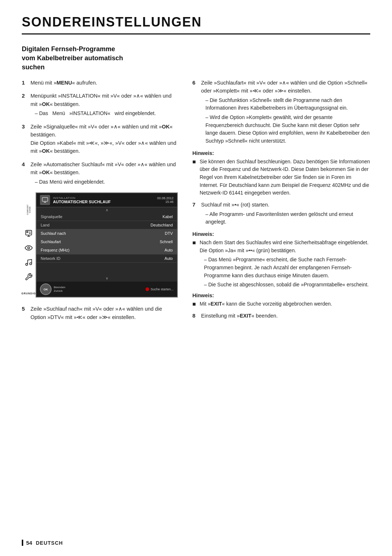  Describe the element at coordinates (45, 200) in the screenshot. I see `tv-menu-icon` at that location.